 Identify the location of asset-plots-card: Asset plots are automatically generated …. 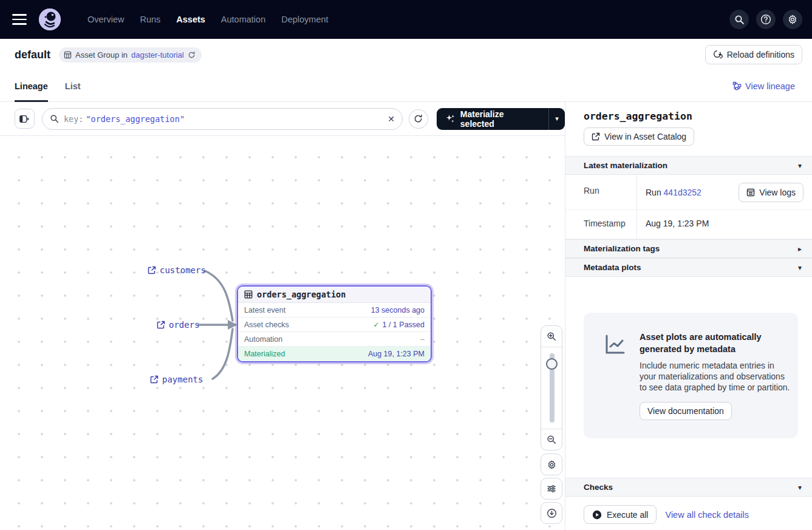
(691, 375).